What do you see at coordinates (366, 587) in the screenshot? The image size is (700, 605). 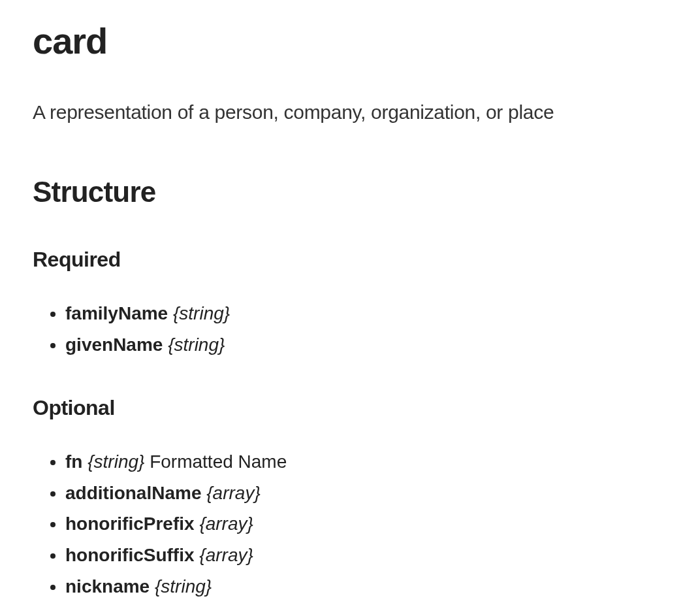 I see `list-item: nickname {string}` at bounding box center [366, 587].